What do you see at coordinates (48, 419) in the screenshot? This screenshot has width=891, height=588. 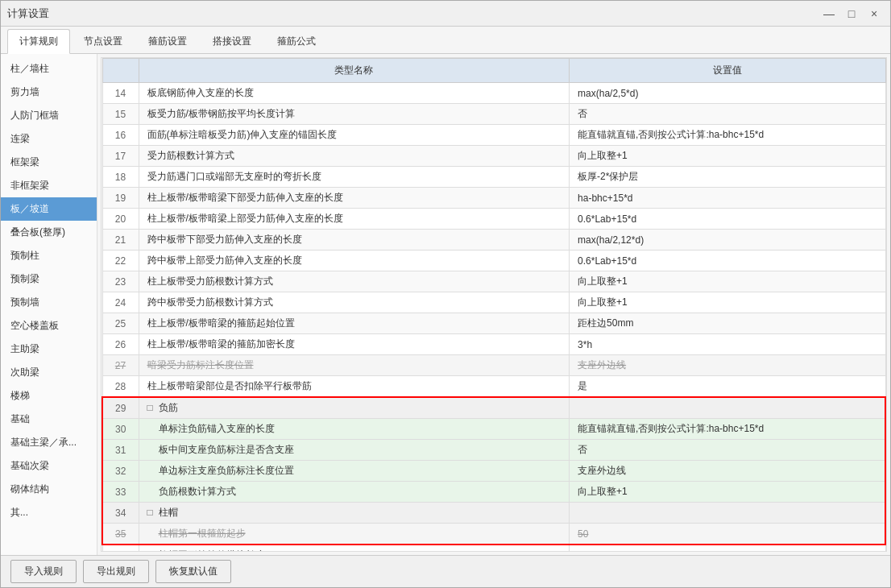 I see `sidebar-item-foundation: 基础` at bounding box center [48, 419].